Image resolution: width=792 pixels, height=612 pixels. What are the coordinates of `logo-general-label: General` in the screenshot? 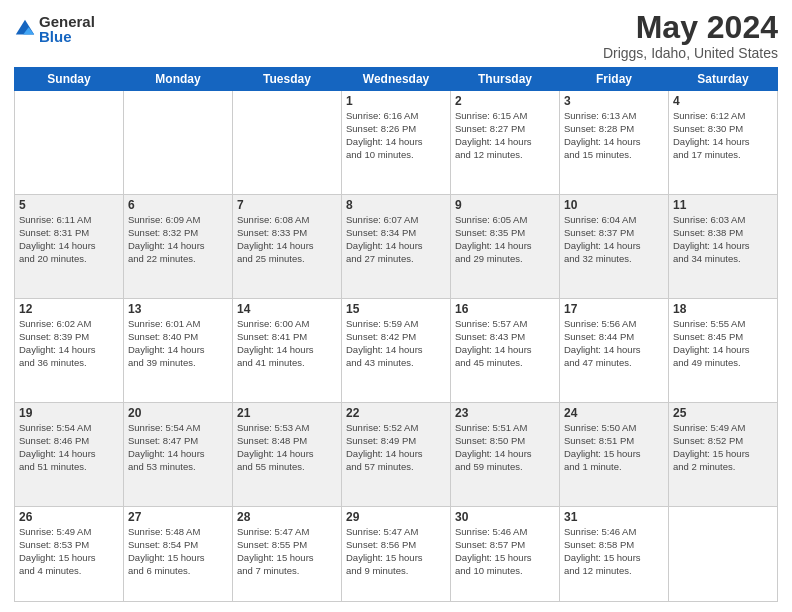 It's located at (67, 22).